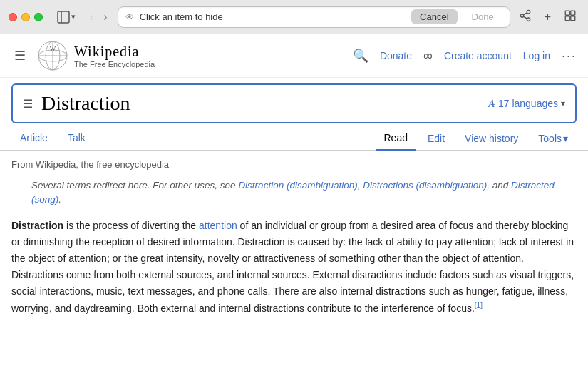 The image size is (588, 391). Describe the element at coordinates (527, 103) in the screenshot. I see `language-selector: 𝐴̶ 17 languages ▾` at that location.